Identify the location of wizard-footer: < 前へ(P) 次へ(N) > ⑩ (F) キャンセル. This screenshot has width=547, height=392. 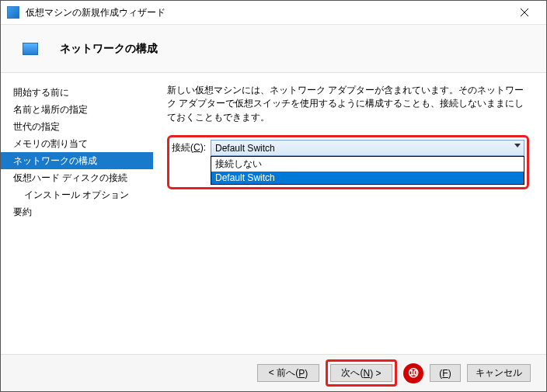
(274, 373).